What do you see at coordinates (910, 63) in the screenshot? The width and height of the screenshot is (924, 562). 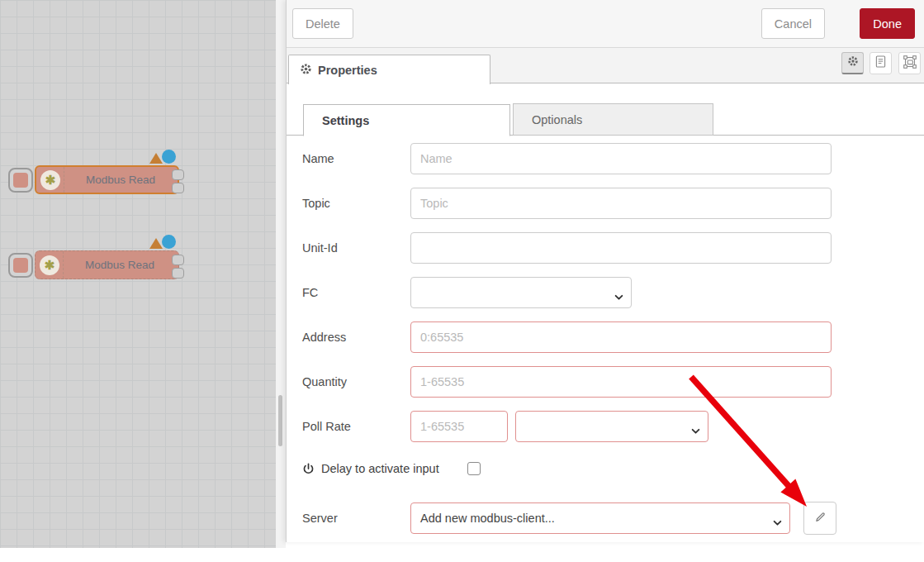 I see `node-appearance-button` at bounding box center [910, 63].